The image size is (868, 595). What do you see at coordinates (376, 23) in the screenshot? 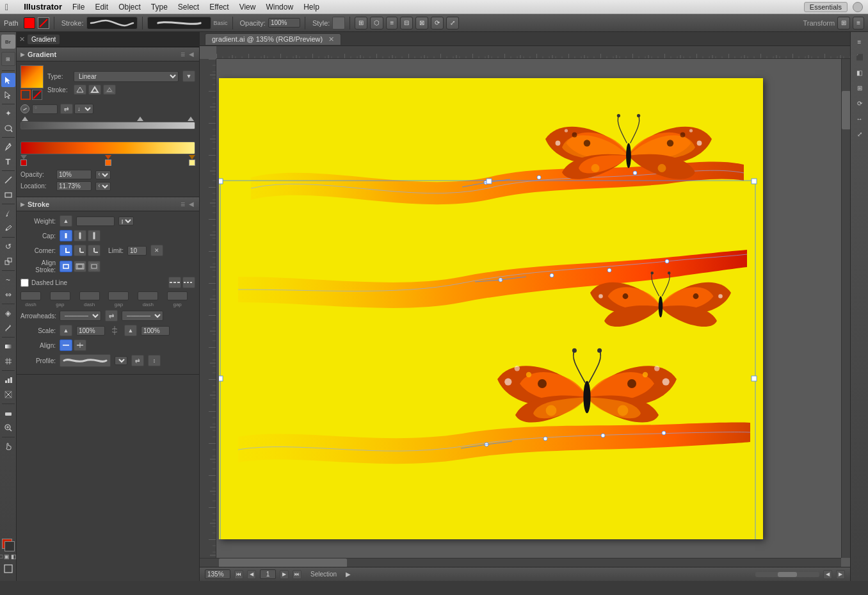
I see `align-left-button: ⬡` at bounding box center [376, 23].